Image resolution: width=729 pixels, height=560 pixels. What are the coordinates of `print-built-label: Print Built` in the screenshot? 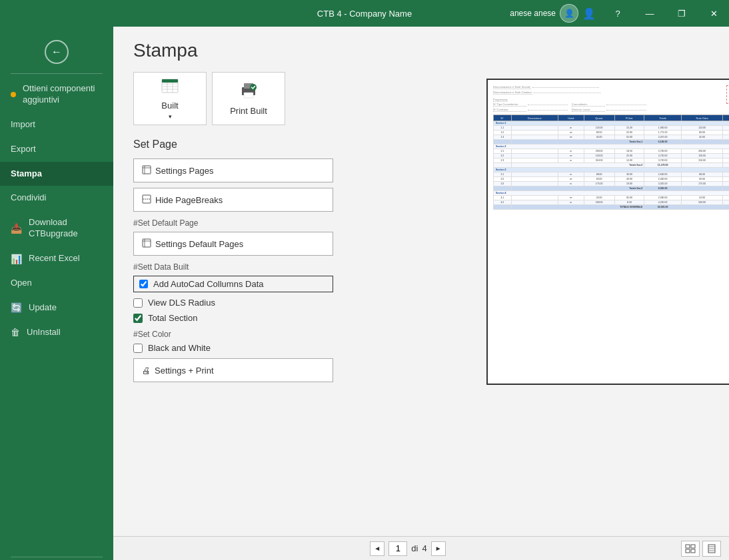 It's located at (249, 111).